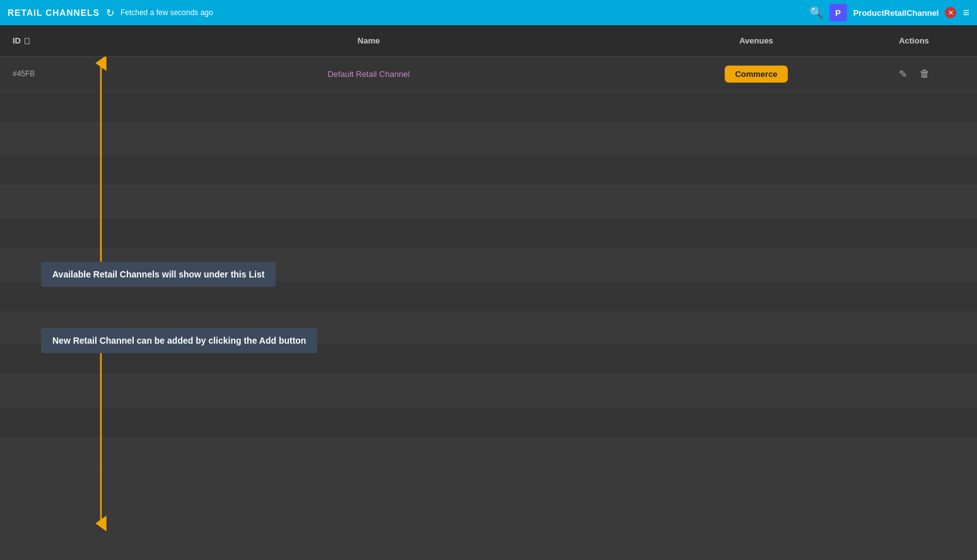 The height and width of the screenshot is (560, 977). I want to click on tooltip-add: New Retail Channel can be added by click…, so click(179, 341).